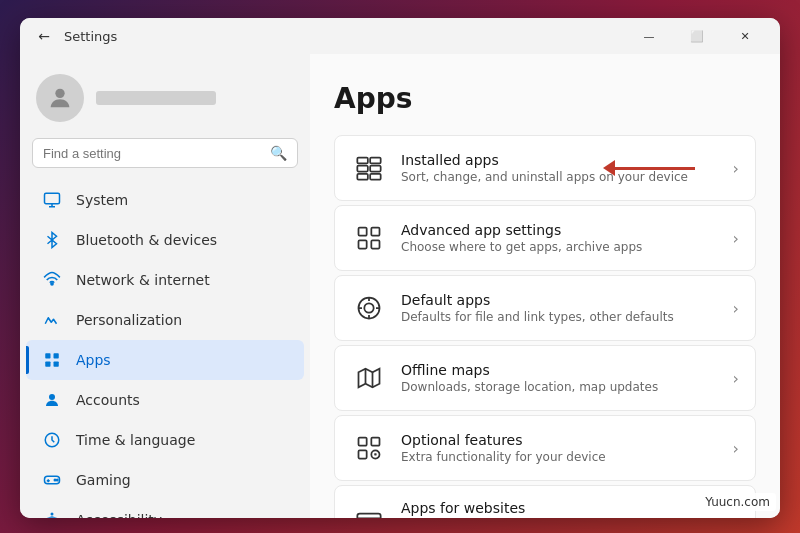  What do you see at coordinates (560, 508) in the screenshot?
I see `apps-for-websites-title: Apps for websites` at bounding box center [560, 508].